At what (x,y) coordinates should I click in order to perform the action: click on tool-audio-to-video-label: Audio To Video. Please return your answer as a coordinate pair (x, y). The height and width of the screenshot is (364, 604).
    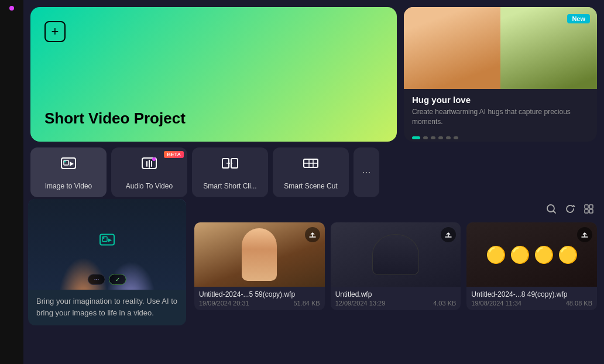
    Looking at the image, I should click on (149, 186).